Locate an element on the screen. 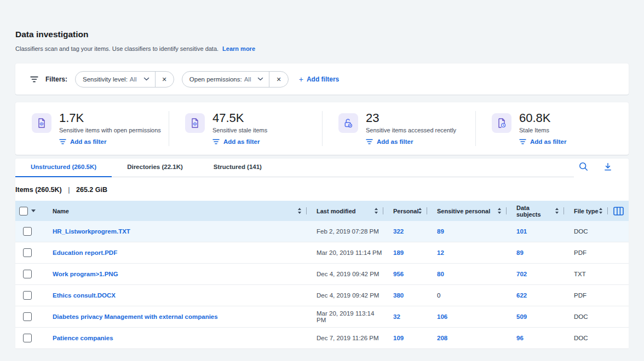  learn-more-link: Learn more is located at coordinates (239, 49).